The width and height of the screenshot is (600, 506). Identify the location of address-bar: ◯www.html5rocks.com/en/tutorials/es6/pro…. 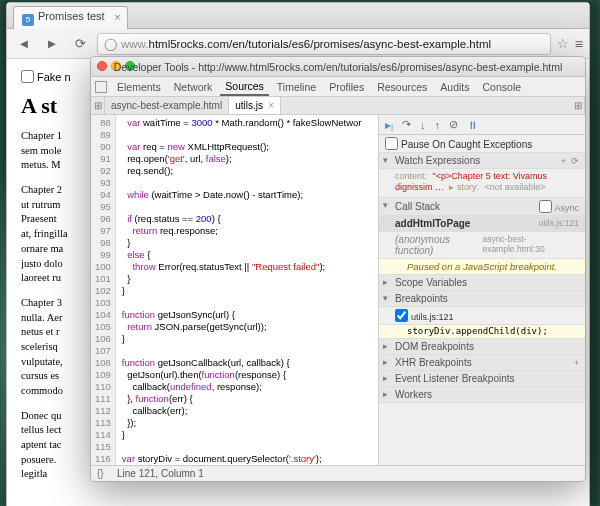
(324, 44).